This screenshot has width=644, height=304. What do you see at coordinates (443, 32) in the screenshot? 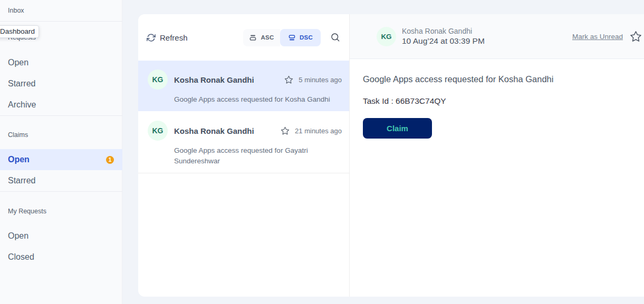
I see `detail-sender-name: Kosha Ronak Gandhi` at bounding box center [443, 32].